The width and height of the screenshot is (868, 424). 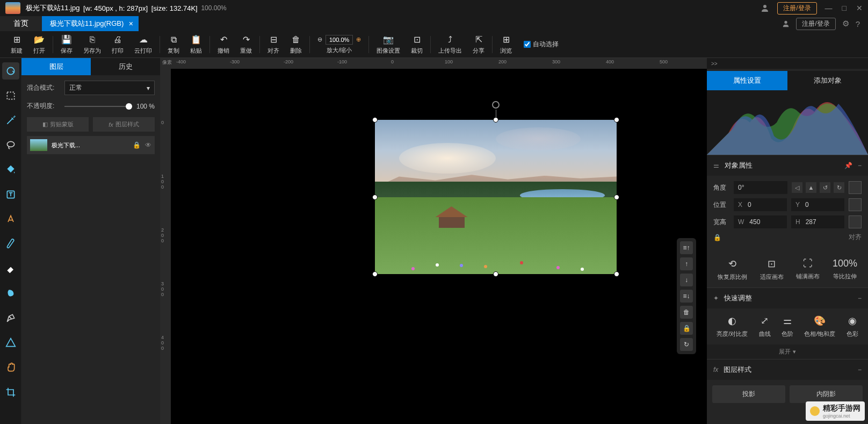 I want to click on blend-mode-select: 正常 ▾, so click(x=110, y=88).